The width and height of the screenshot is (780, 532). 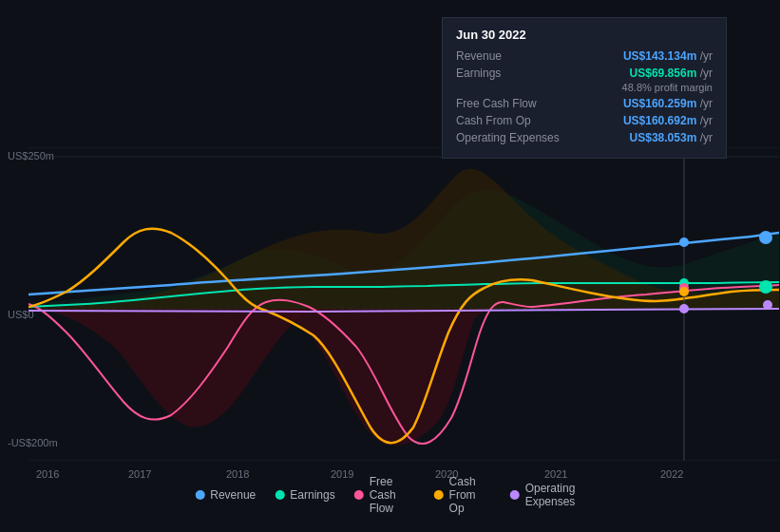 What do you see at coordinates (463, 495) in the screenshot?
I see `legend-cashfromop: Cash From Op` at bounding box center [463, 495].